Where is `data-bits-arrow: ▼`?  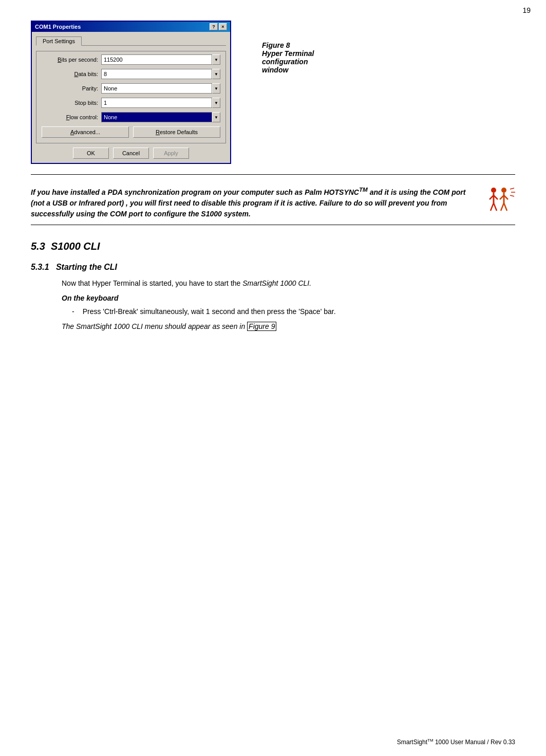
data-bits-arrow: ▼ is located at coordinates (216, 74).